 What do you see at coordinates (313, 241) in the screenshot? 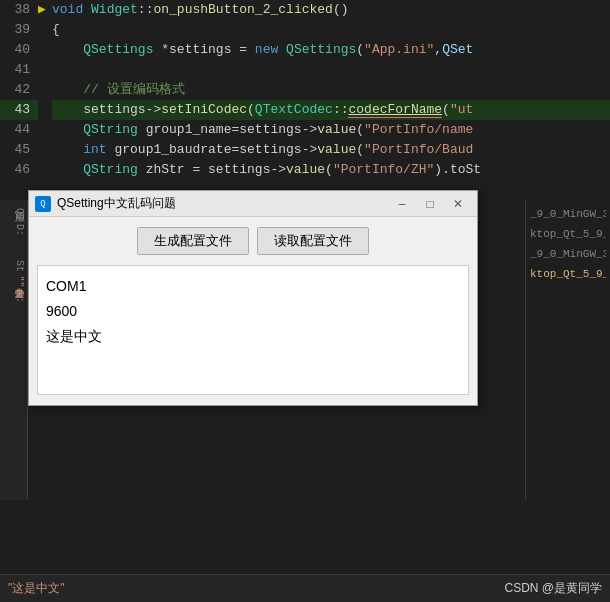
I see `read-config-button: 读取配置文件` at bounding box center [313, 241].